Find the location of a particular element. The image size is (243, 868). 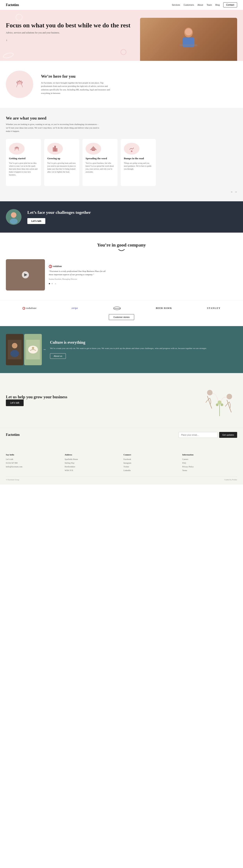

cta-avatar is located at coordinates (13, 217).